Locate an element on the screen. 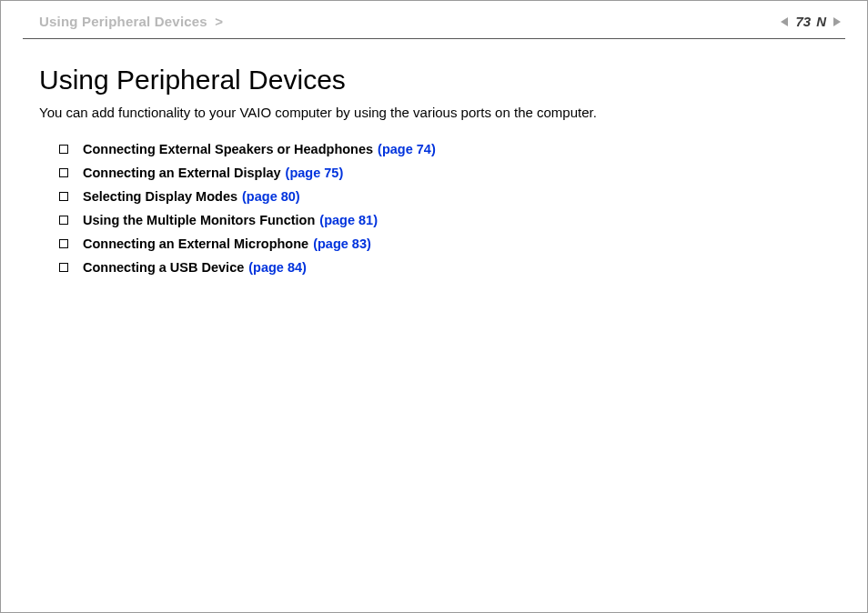  page-ref-link: (page 74) is located at coordinates (407, 149).